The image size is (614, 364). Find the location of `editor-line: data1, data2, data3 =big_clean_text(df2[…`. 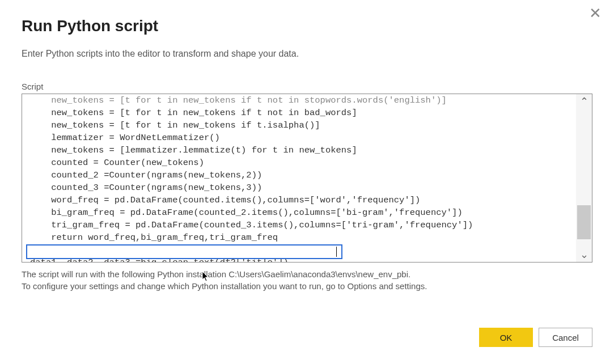

editor-line: data1, data2, data3 =big_clean_text(df2[… is located at coordinates (159, 260).